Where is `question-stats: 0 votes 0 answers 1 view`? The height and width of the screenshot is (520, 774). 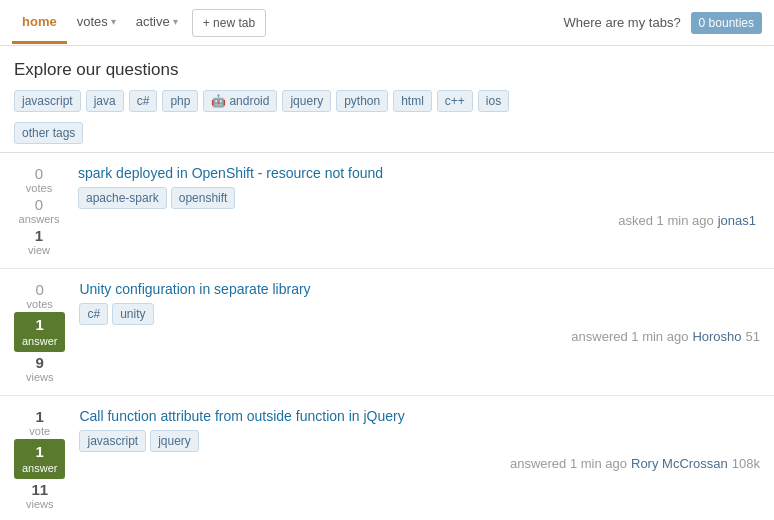 question-stats: 0 votes 0 answers 1 view is located at coordinates (39, 210).